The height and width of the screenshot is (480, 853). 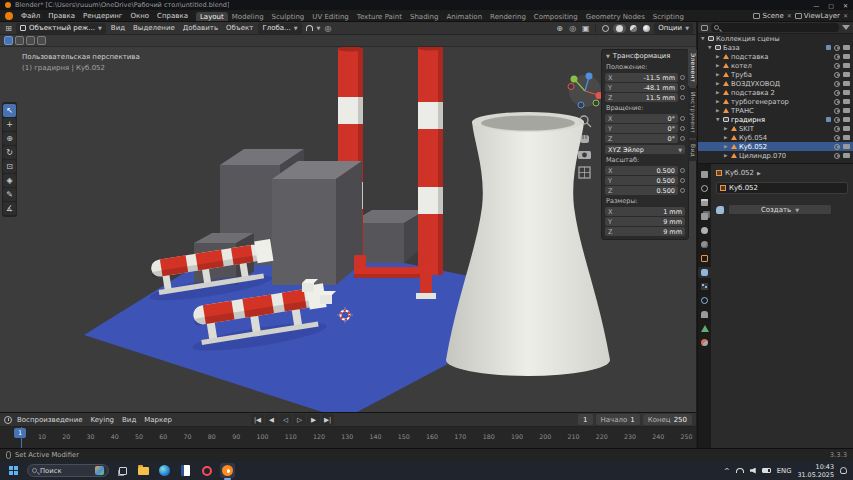 What do you see at coordinates (330, 17) in the screenshot?
I see `workspace-tab-uv-editing: UV Editing` at bounding box center [330, 17].